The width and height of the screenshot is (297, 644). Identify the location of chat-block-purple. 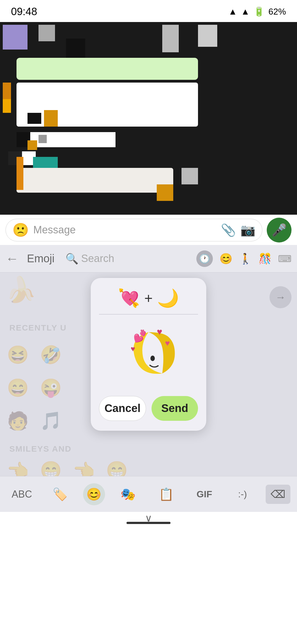
(15, 37).